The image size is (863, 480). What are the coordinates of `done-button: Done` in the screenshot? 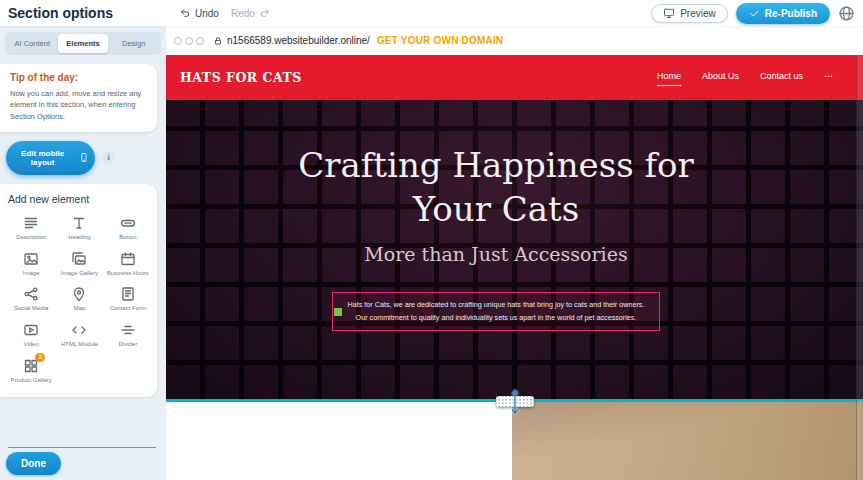 It's located at (34, 464).